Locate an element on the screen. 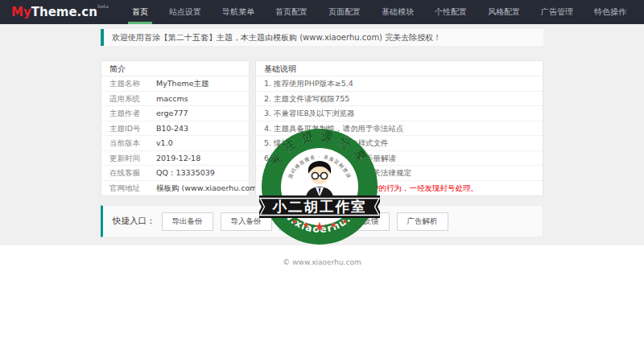 This screenshot has width=644, height=358. info-row: 主题作者 erge777 is located at coordinates (175, 114).